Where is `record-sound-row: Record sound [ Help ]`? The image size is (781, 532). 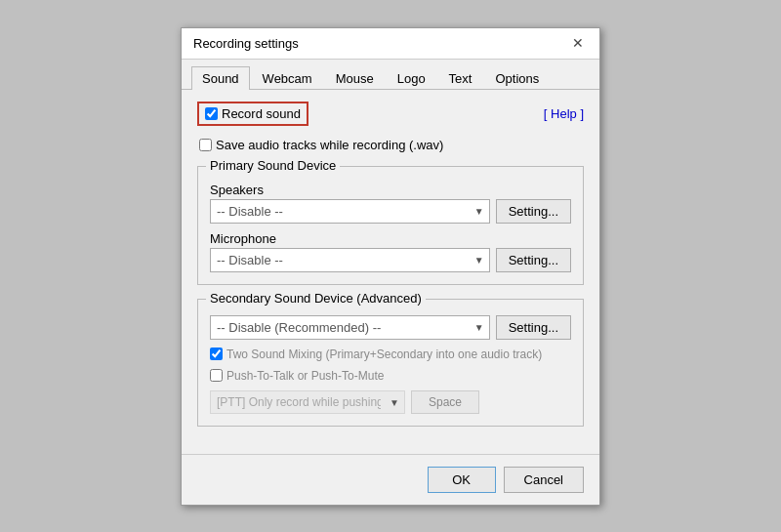 record-sound-row: Record sound [ Help ] is located at coordinates (390, 113).